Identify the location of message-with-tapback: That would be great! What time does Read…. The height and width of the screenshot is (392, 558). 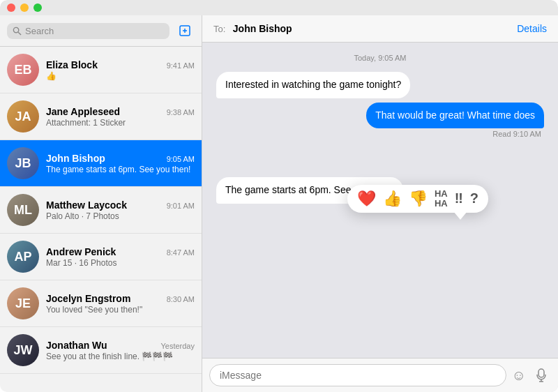
(380, 121).